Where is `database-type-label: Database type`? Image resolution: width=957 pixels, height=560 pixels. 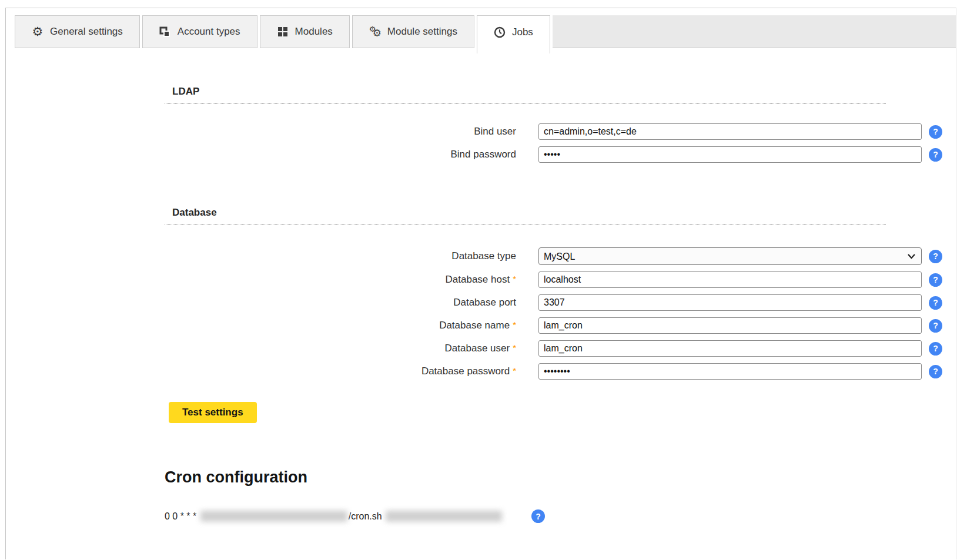
database-type-label: Database type is located at coordinates (340, 256).